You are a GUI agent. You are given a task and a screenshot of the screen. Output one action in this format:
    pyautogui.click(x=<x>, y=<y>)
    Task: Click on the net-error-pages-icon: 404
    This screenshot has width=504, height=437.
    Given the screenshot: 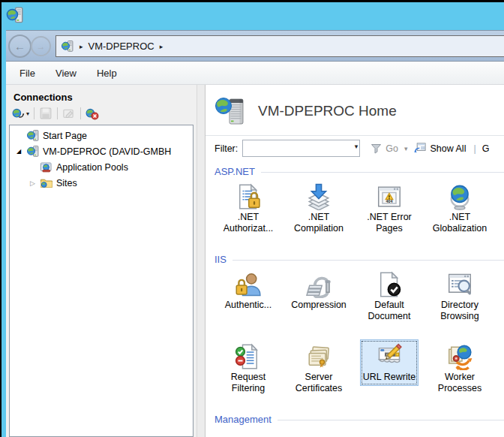 What is the action you would take?
    pyautogui.click(x=389, y=197)
    